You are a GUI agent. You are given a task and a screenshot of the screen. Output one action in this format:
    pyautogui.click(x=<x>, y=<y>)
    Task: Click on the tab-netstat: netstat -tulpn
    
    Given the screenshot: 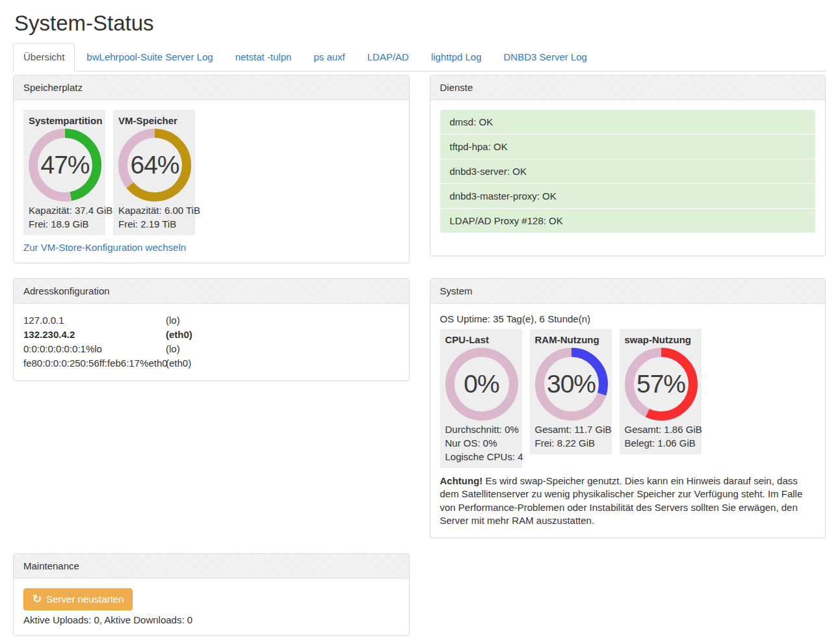 What is the action you would take?
    pyautogui.click(x=264, y=57)
    